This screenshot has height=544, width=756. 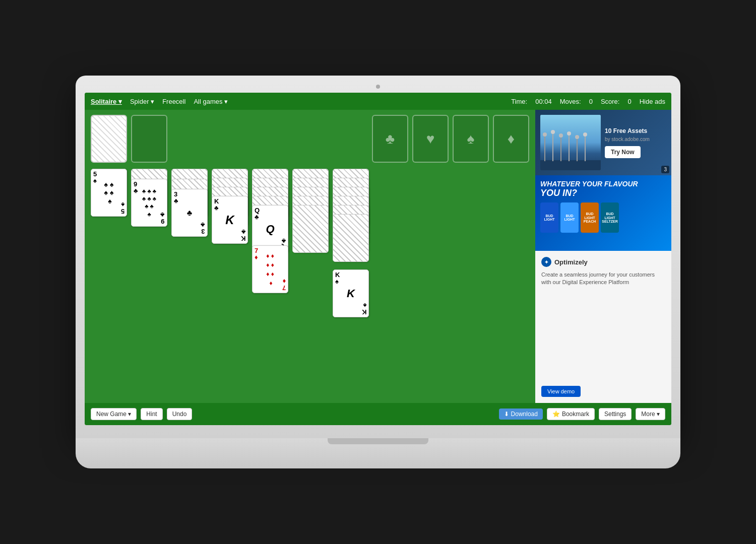 What do you see at coordinates (571, 262) in the screenshot?
I see `opt-name: Optimizely` at bounding box center [571, 262].